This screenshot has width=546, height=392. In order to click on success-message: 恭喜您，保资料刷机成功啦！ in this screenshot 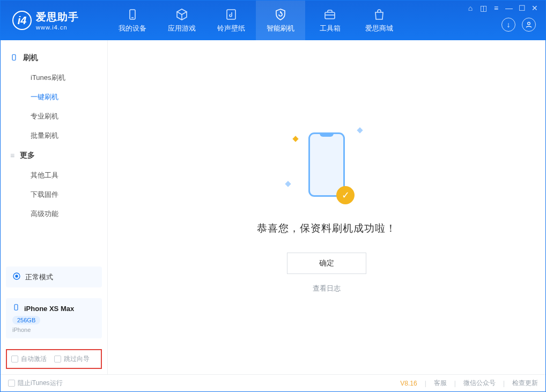, I will do `click(327, 228)`.